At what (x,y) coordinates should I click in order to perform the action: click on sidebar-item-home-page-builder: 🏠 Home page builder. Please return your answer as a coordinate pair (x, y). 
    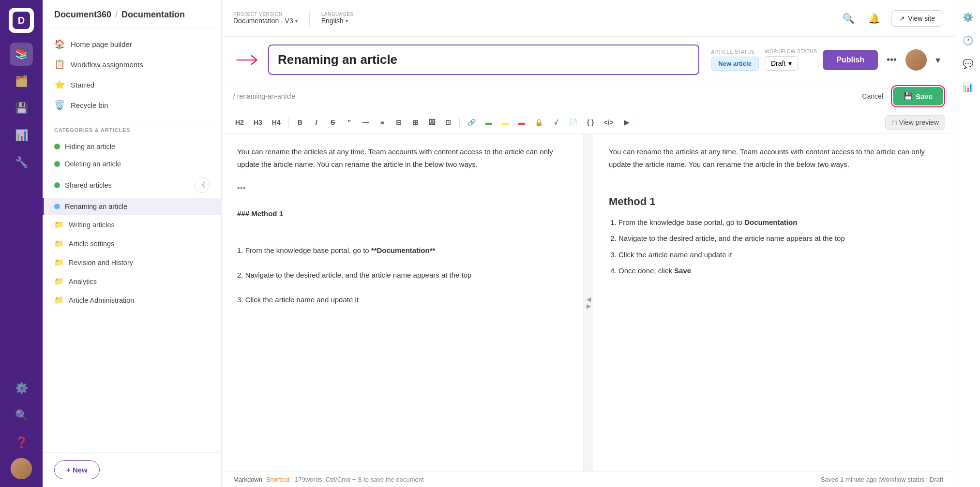
    Looking at the image, I should click on (132, 44).